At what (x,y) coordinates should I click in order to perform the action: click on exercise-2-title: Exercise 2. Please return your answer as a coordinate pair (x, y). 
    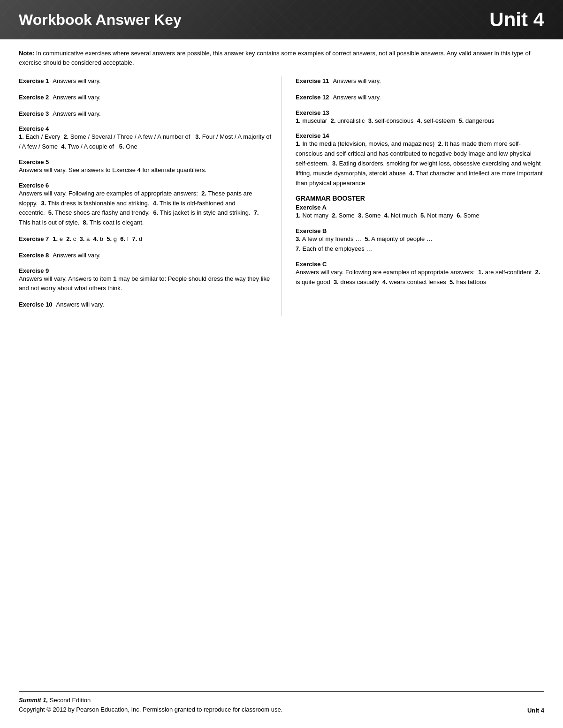
    Looking at the image, I should click on (34, 98).